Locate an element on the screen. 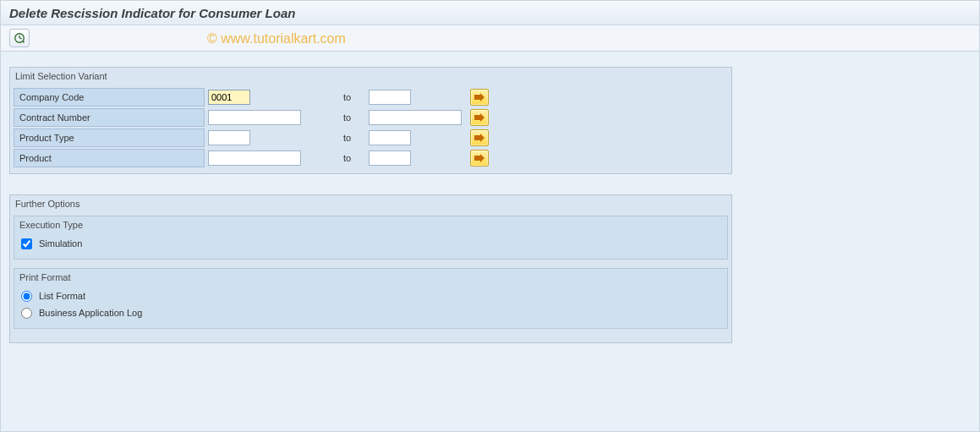 This screenshot has width=980, height=432. checkbox-simulation is located at coordinates (27, 243).